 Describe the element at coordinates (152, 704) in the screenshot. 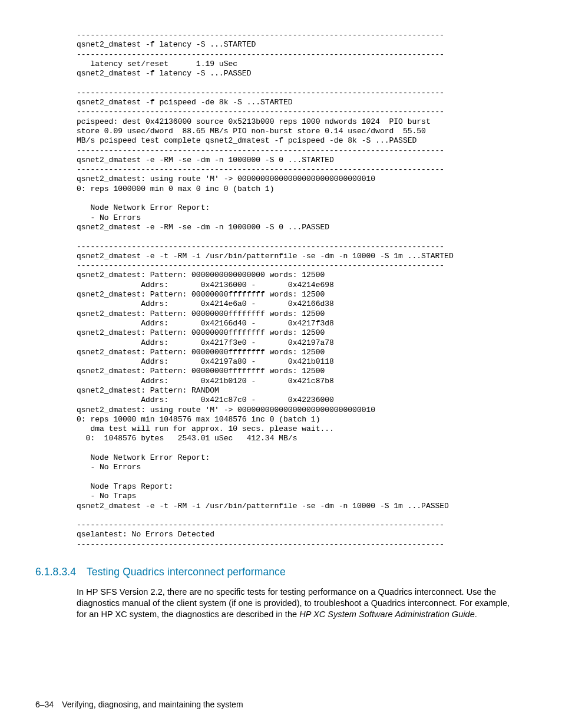

I see `footer-text: Verifying, diagnosing, and maintaining t…` at that location.